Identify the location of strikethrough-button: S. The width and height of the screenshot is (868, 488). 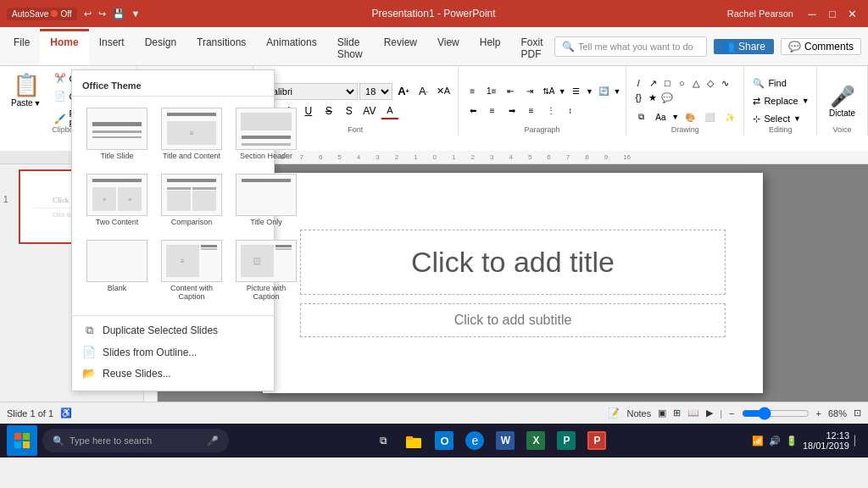
(329, 111).